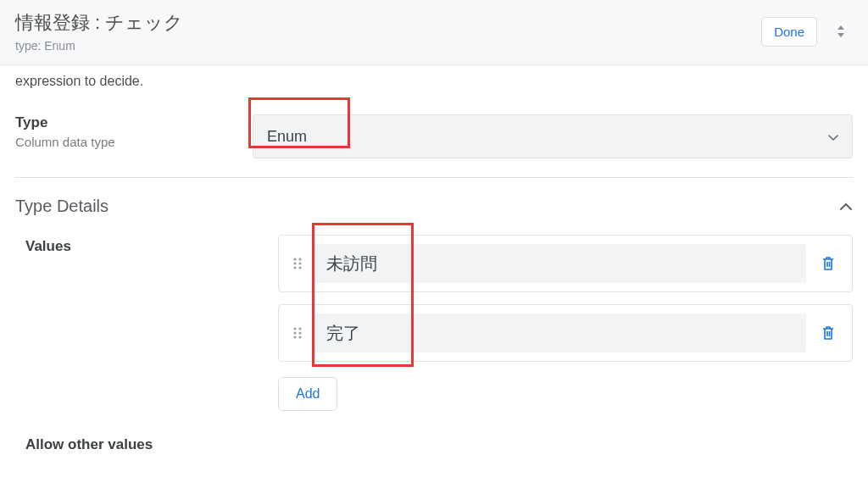 The height and width of the screenshot is (488, 868). I want to click on type-select-value: Enum, so click(287, 137).